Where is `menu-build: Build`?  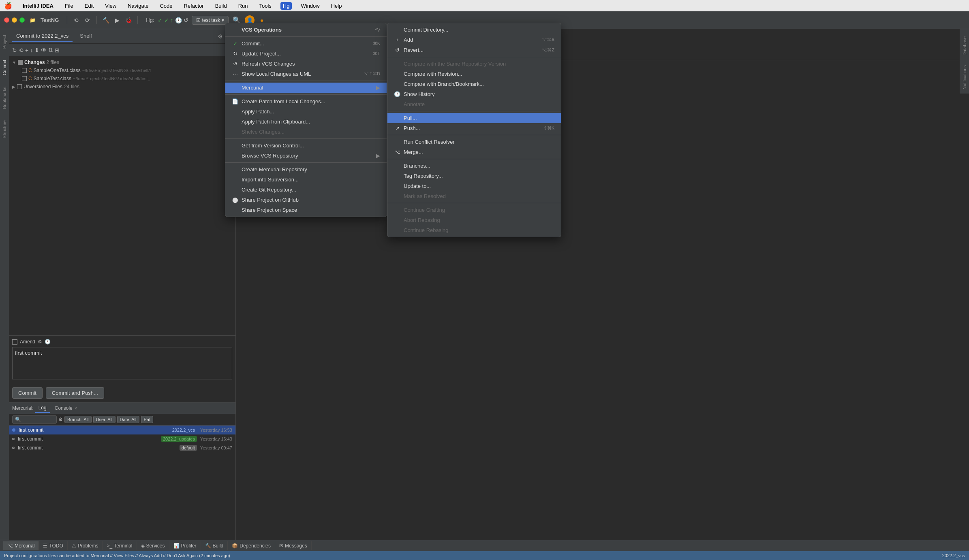 menu-build: Build is located at coordinates (221, 6).